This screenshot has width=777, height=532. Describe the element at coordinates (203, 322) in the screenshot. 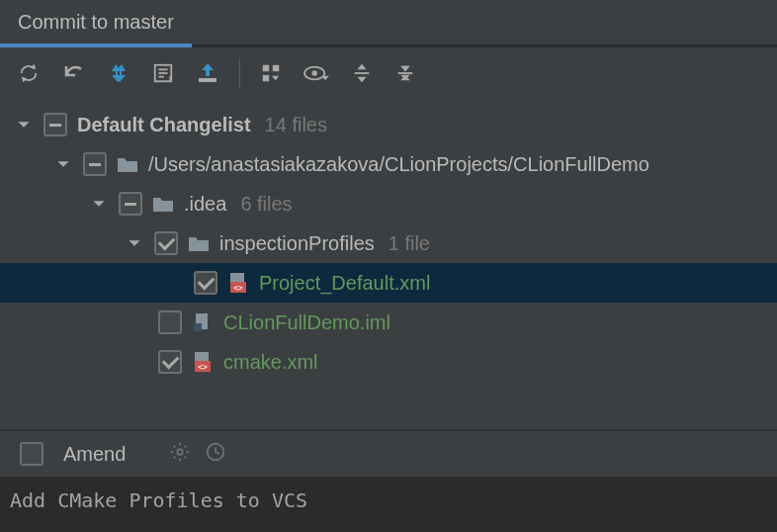

I see `module-file-icon` at that location.